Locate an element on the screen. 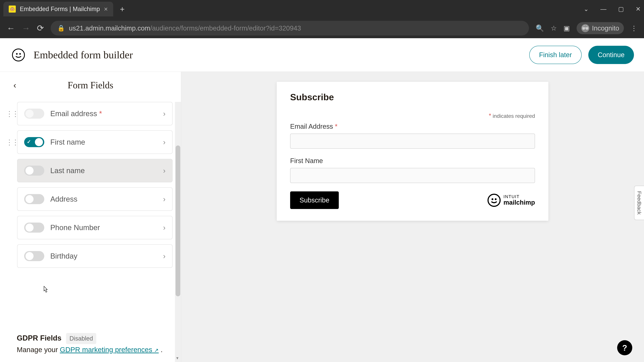  browser-tab: 🐵 Embedded Forms | Mailchimp × is located at coordinates (58, 9).